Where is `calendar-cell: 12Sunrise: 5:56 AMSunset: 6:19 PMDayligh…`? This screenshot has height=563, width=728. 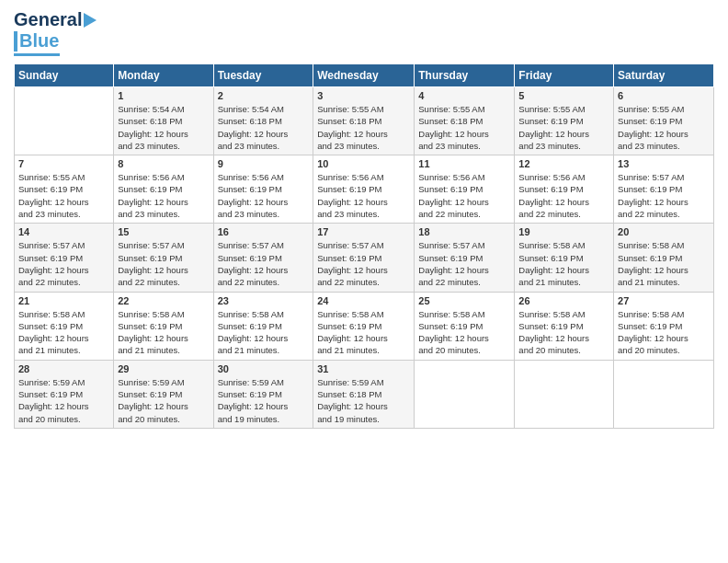
calendar-cell: 12Sunrise: 5:56 AMSunset: 6:19 PMDayligh… is located at coordinates (564, 190).